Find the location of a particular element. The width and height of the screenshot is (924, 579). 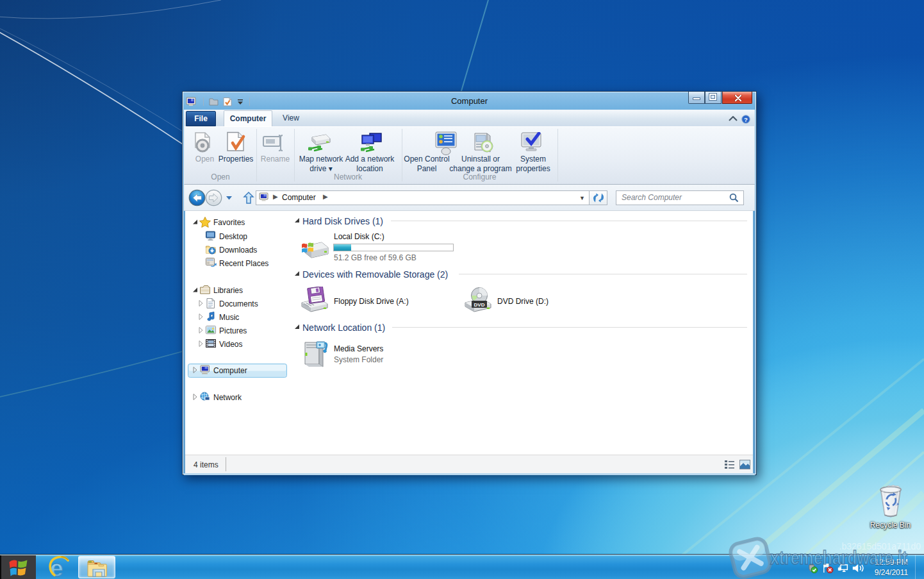

svg-text: Documents is located at coordinates (238, 304).